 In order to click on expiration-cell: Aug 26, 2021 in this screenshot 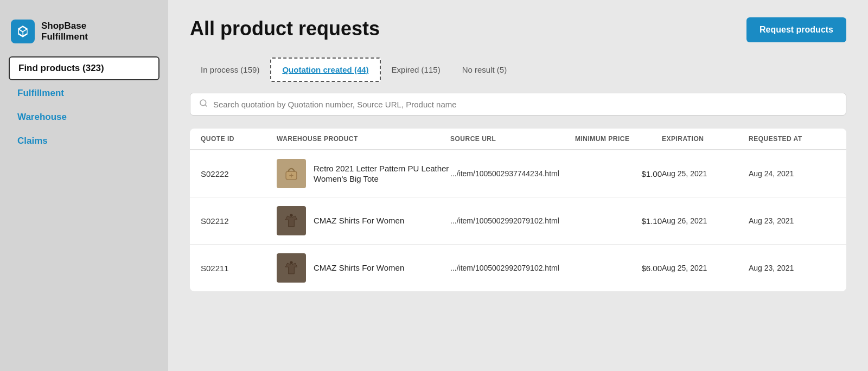, I will do `click(705, 221)`.